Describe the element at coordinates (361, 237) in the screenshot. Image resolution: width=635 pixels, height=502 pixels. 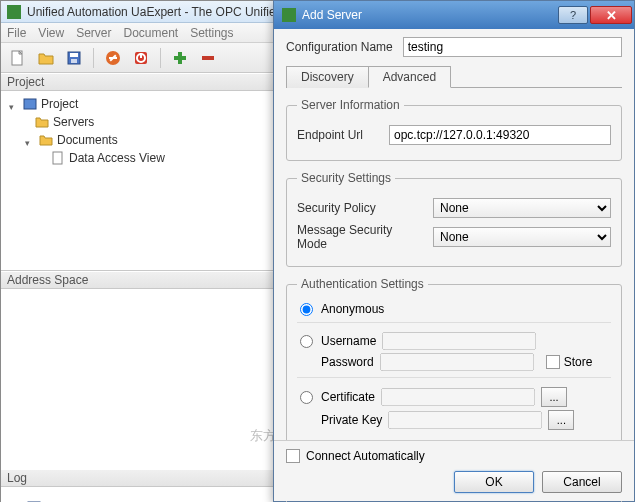
I see `security-mode-label: Message Security Mode` at that location.